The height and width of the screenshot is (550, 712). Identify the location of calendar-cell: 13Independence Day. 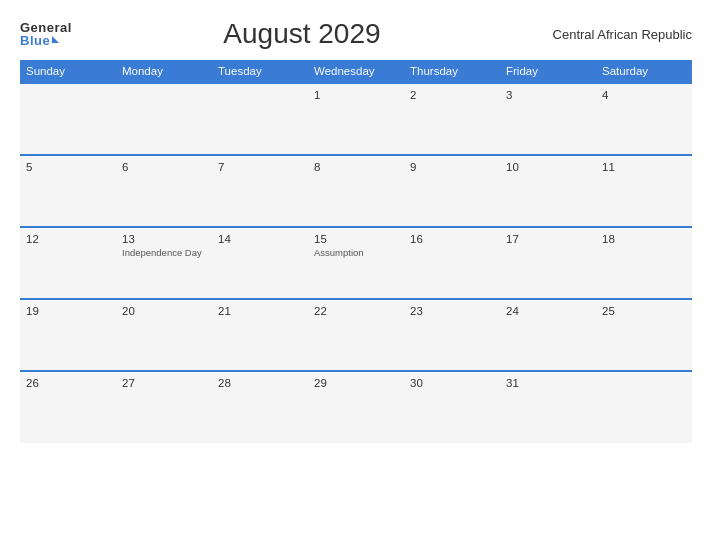
(164, 263).